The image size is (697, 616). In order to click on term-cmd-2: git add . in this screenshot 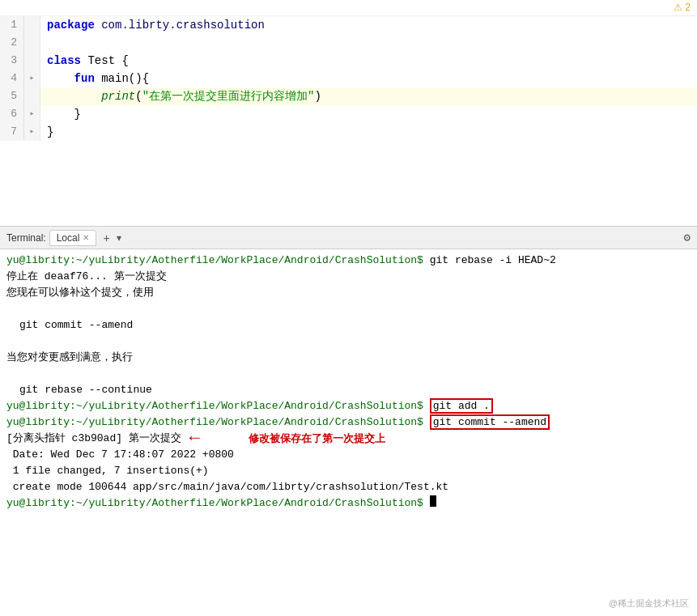, I will do `click(458, 406)`.